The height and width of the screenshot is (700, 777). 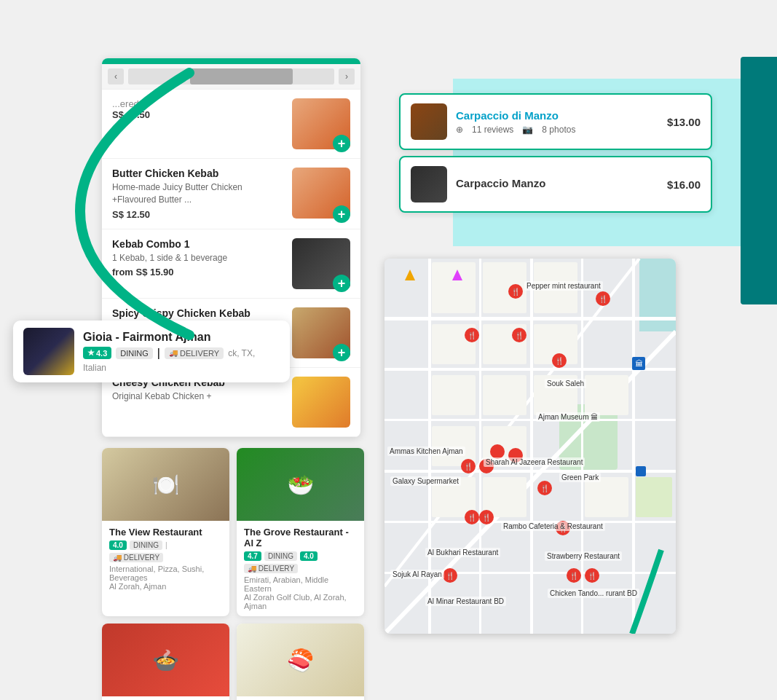 What do you see at coordinates (166, 573) in the screenshot?
I see `view-restaurant-cuisine: International, Pizza, Sushi, Beverages` at bounding box center [166, 573].